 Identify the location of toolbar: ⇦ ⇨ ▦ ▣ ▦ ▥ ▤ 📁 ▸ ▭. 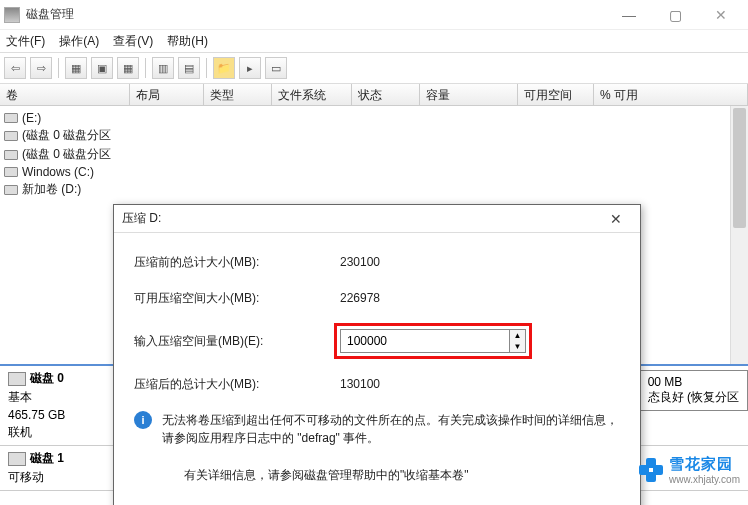
(374, 68).